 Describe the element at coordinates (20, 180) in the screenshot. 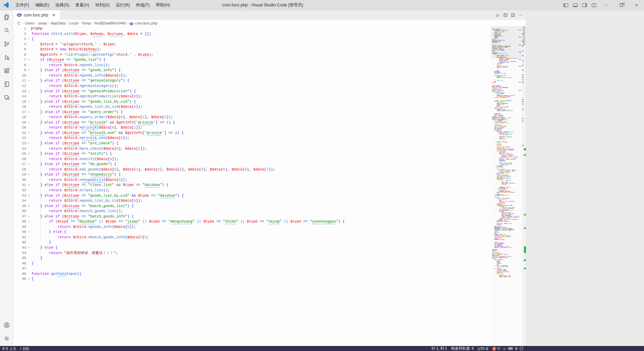

I see `line-number: 30` at that location.